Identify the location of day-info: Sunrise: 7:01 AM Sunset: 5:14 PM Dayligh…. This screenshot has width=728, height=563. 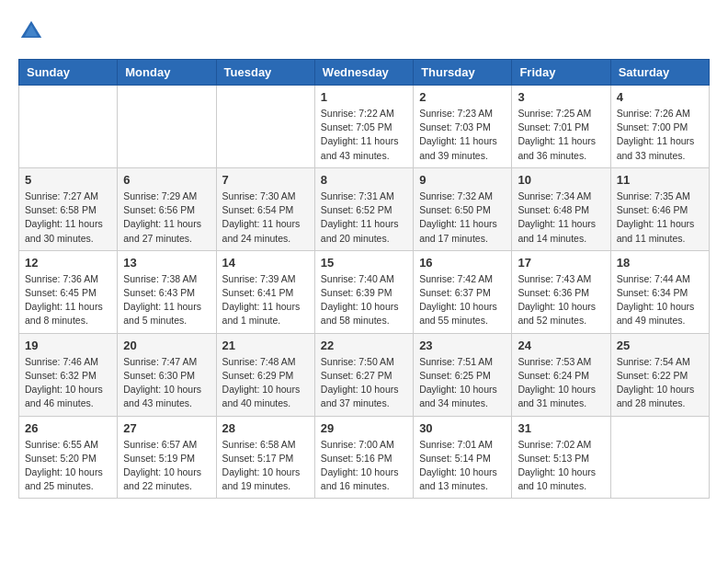
(462, 465).